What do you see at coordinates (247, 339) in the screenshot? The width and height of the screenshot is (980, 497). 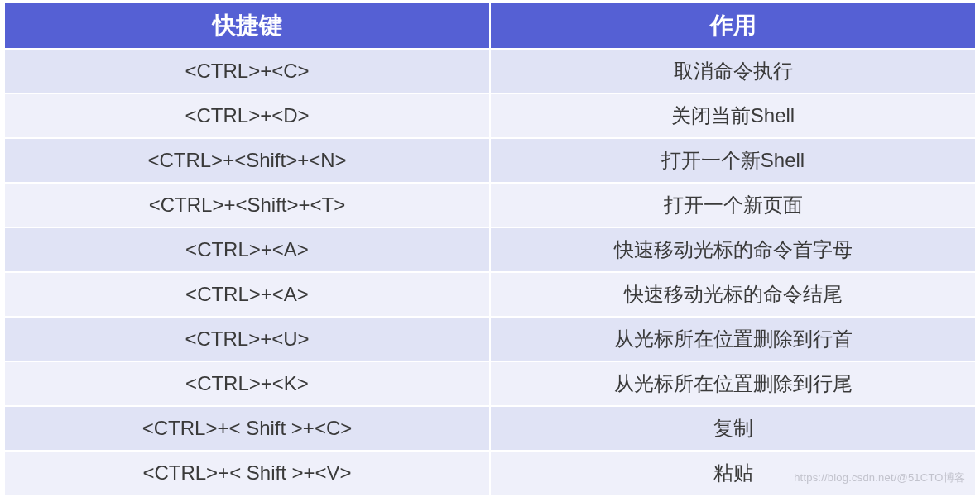 I see `cell-shortcut: <CTRL>+<U>` at bounding box center [247, 339].